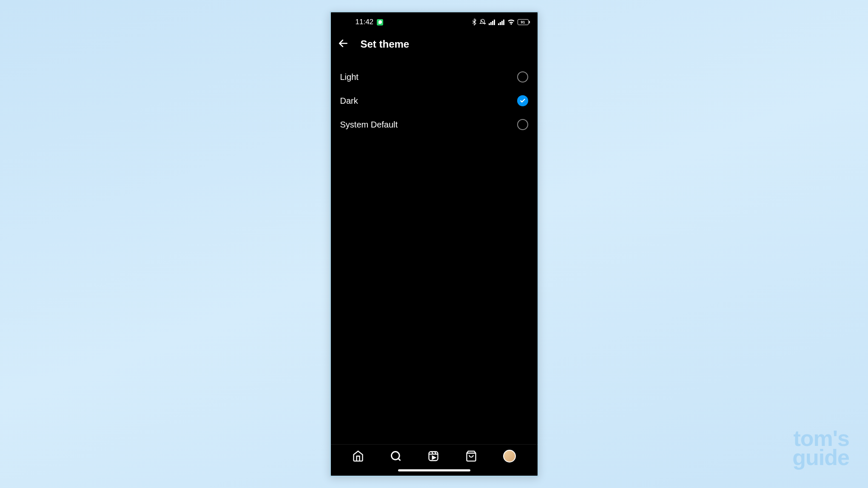 The image size is (868, 488). What do you see at coordinates (434, 470) in the screenshot?
I see `home-indicator` at bounding box center [434, 470].